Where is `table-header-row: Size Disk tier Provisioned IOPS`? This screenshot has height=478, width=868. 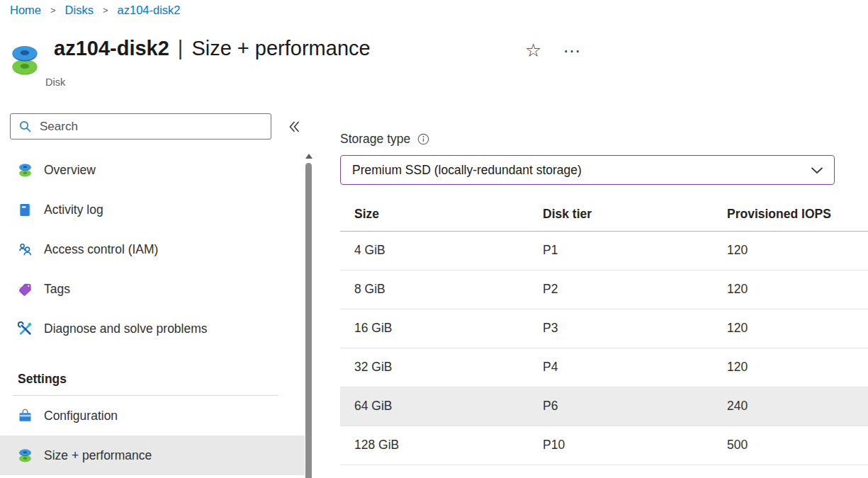
table-header-row: Size Disk tier Provisioned IOPS is located at coordinates (604, 215).